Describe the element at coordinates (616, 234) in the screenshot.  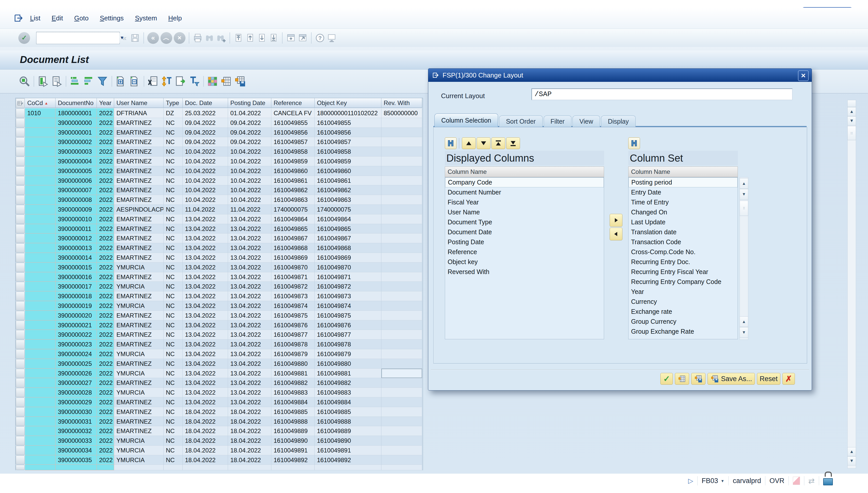
I see `move-left-button` at that location.